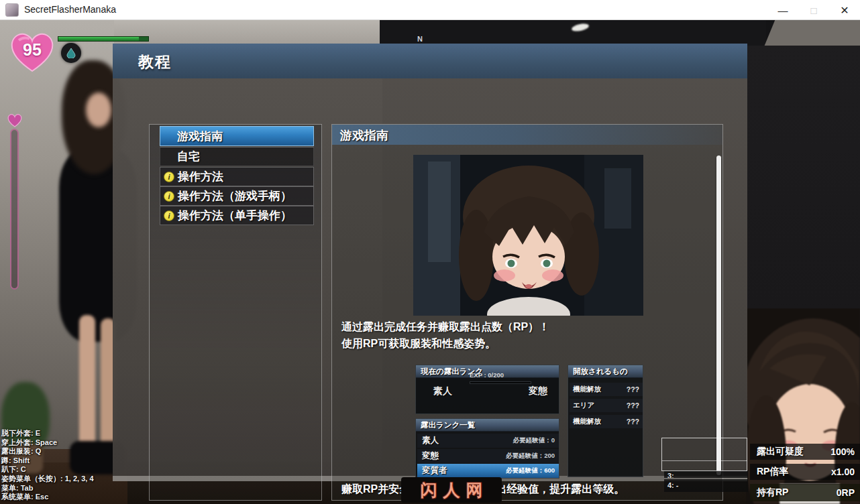 This screenshot has height=504, width=860. What do you see at coordinates (451, 490) in the screenshot?
I see `watermark-logo: 闪人网` at bounding box center [451, 490].